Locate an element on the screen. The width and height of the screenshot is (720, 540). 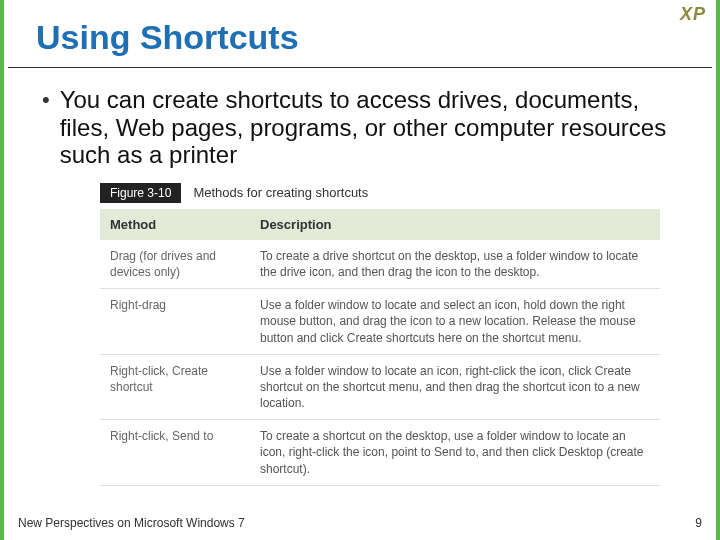
footer: New Perspectives on Microsoft Windows 7 … is located at coordinates (360, 523).